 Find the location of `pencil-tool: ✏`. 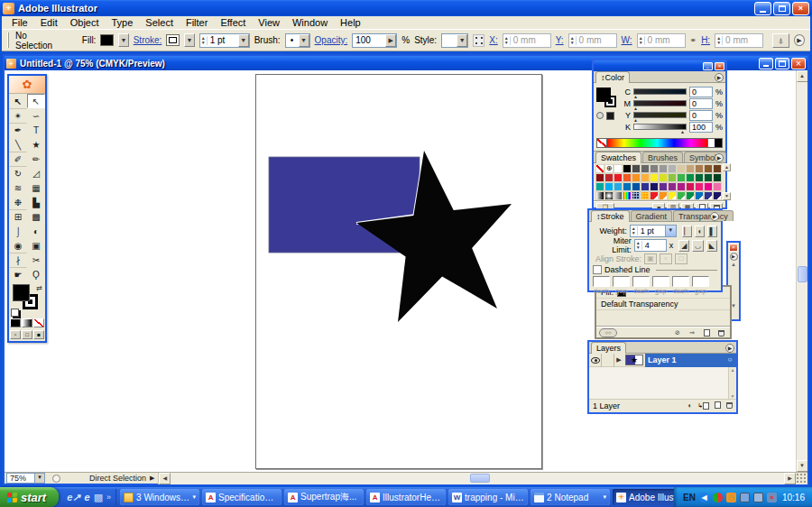

pencil-tool: ✏ is located at coordinates (36, 159).